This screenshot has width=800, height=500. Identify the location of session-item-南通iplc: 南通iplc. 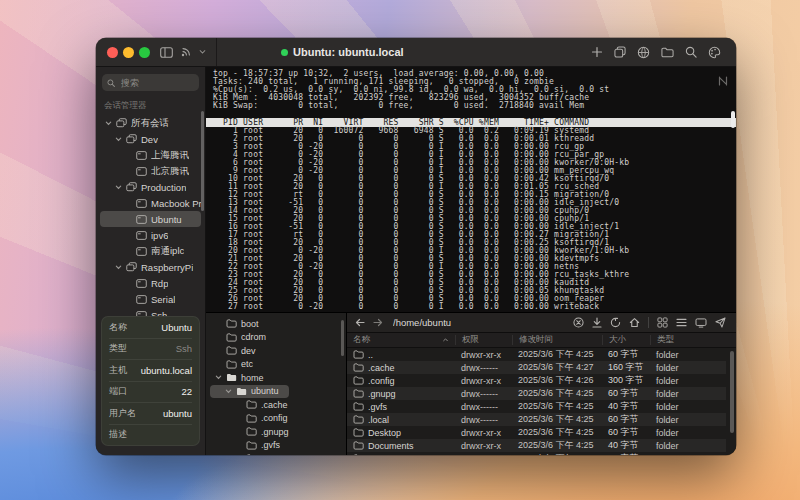
(150, 251).